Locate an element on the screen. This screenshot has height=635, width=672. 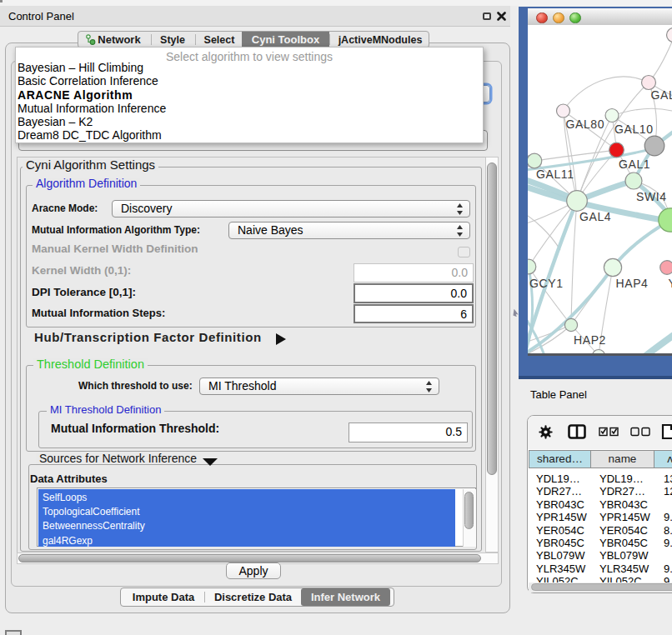
svg-text: GAL1 is located at coordinates (634, 164).